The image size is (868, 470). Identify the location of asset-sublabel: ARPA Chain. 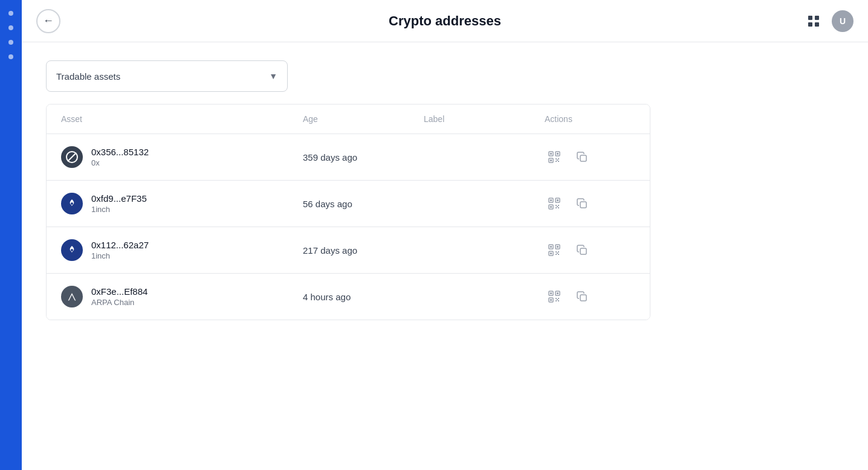
(120, 302).